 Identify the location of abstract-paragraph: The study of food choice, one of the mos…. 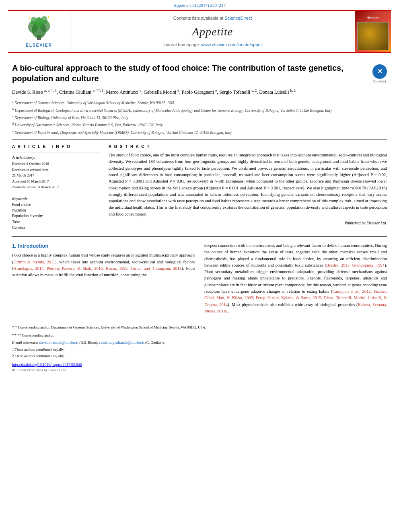
(248, 185).